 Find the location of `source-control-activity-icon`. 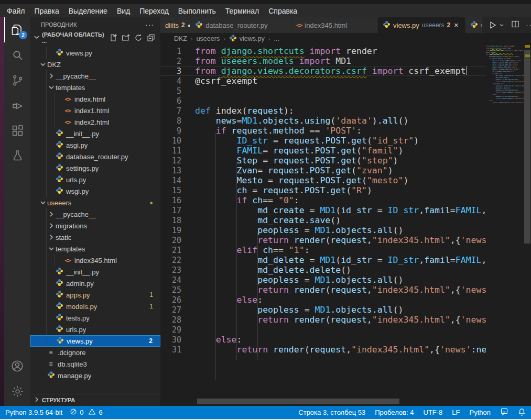

source-control-activity-icon is located at coordinates (17, 80).